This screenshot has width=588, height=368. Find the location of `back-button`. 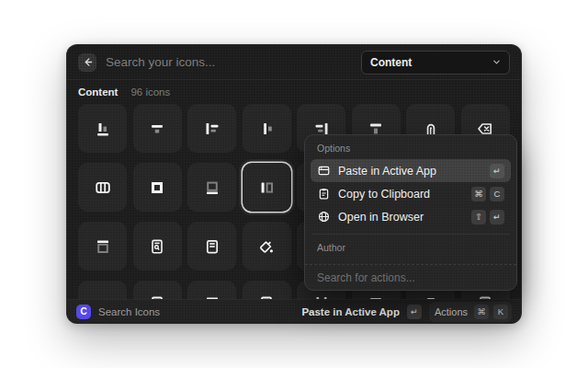

back-button is located at coordinates (87, 63).